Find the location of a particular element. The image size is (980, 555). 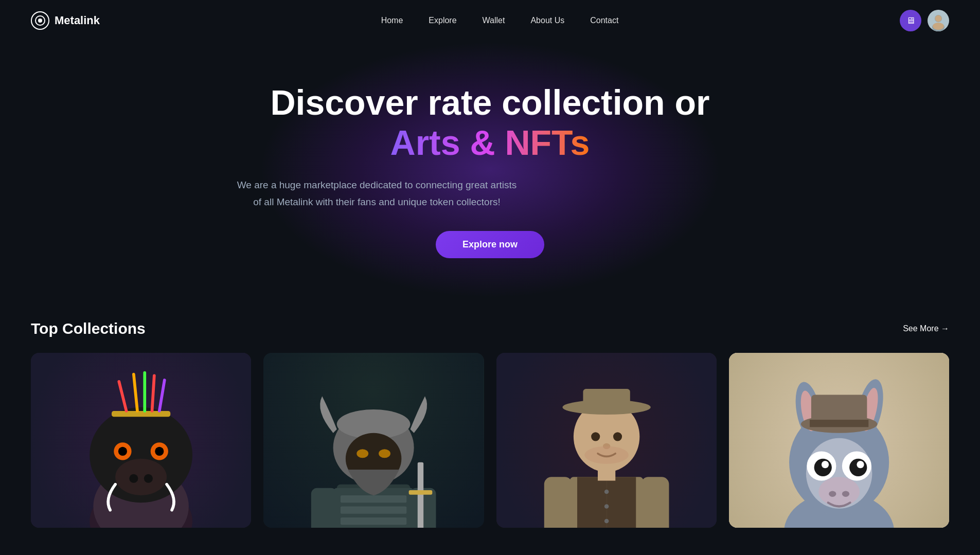

nav-contact: Contact is located at coordinates (604, 21).